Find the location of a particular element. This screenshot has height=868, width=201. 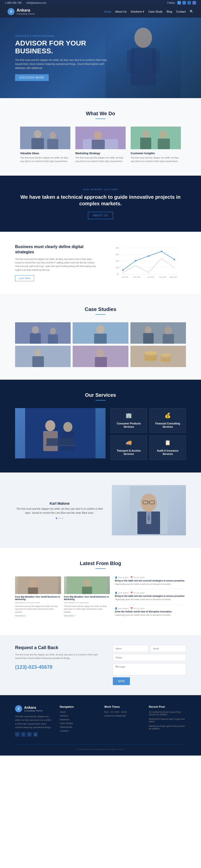

facebook-icon is located at coordinates (179, 3).